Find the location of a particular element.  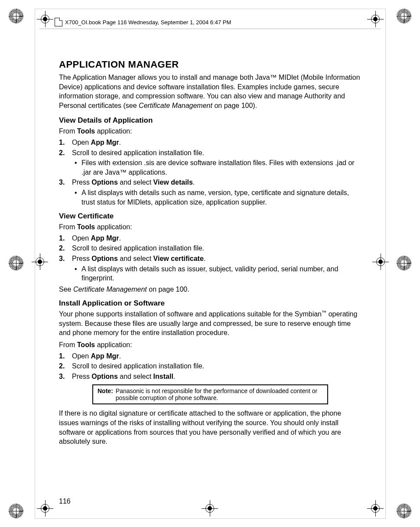

note-label: Note: is located at coordinates (105, 394).